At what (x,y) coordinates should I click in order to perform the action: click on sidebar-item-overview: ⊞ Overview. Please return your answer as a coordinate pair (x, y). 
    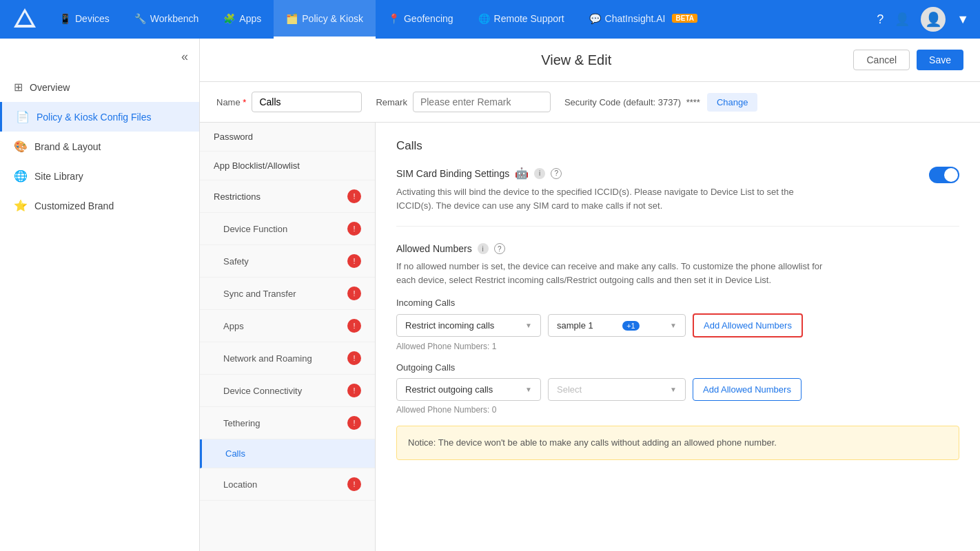
    Looking at the image, I should click on (99, 87).